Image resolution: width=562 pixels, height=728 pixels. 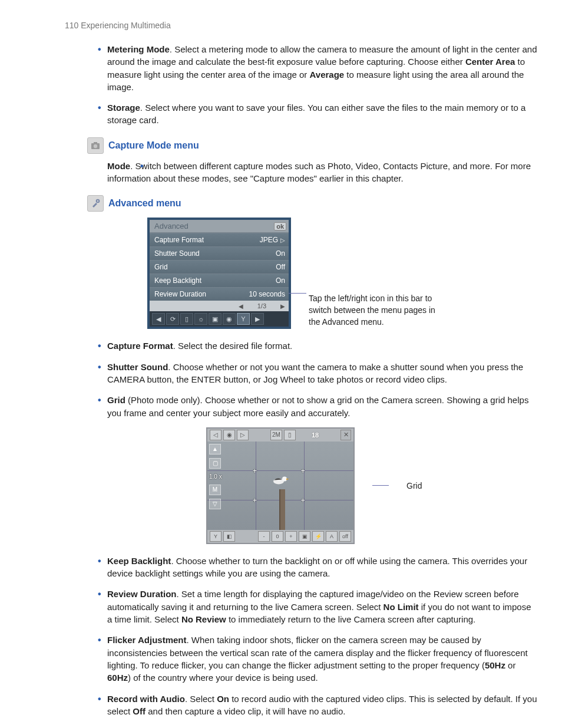 I want to click on wb-auto-icon: A, so click(x=332, y=536).